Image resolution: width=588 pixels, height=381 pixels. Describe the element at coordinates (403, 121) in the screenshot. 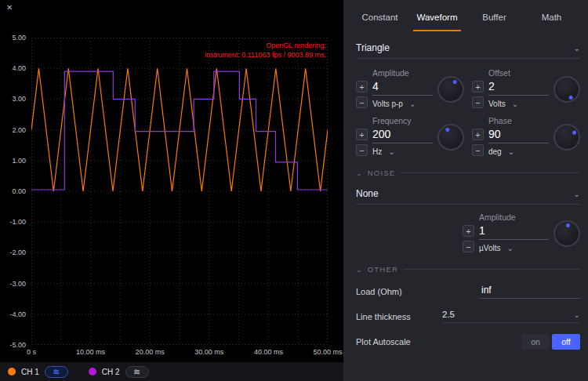

I see `frequency-label: Frequency` at that location.